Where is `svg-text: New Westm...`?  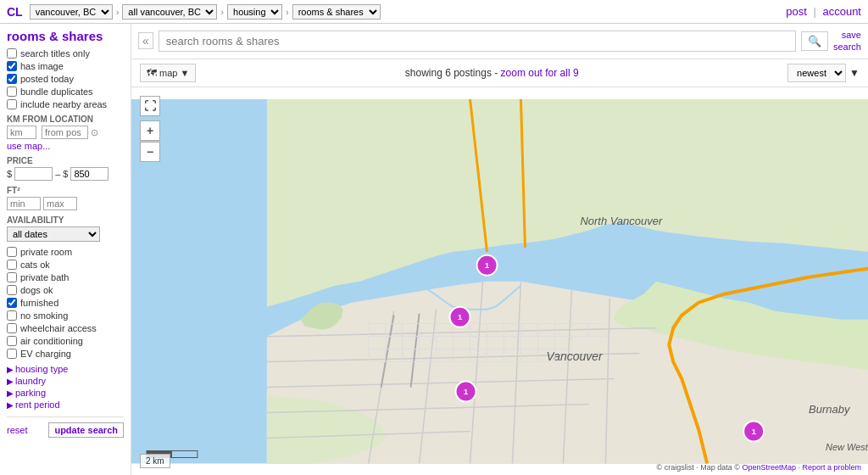 svg-text: New Westm... is located at coordinates (847, 447).